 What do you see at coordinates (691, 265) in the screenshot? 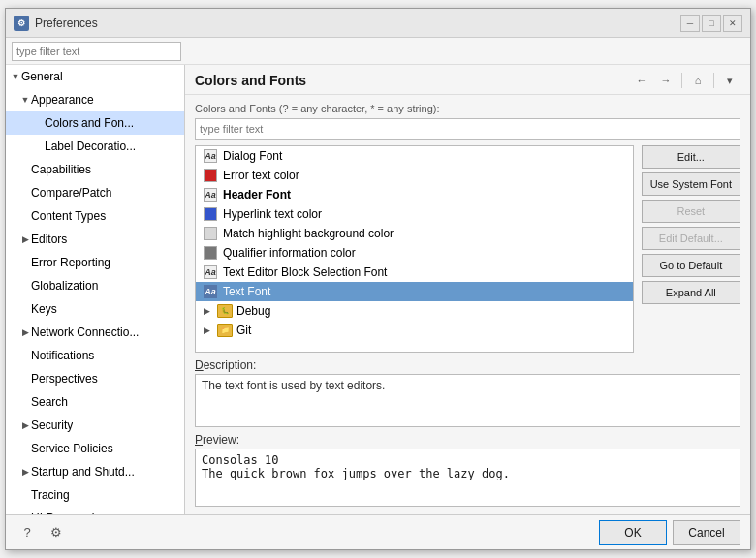
I see `go-to-default-button: Go to Default` at bounding box center [691, 265].